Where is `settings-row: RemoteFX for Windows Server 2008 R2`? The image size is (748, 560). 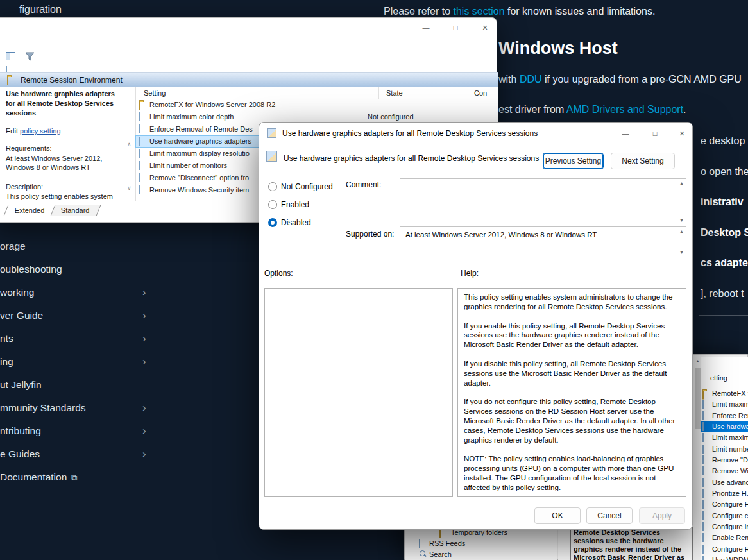
settings-row: RemoteFX for Windows Server 2008 R2 is located at coordinates (315, 105).